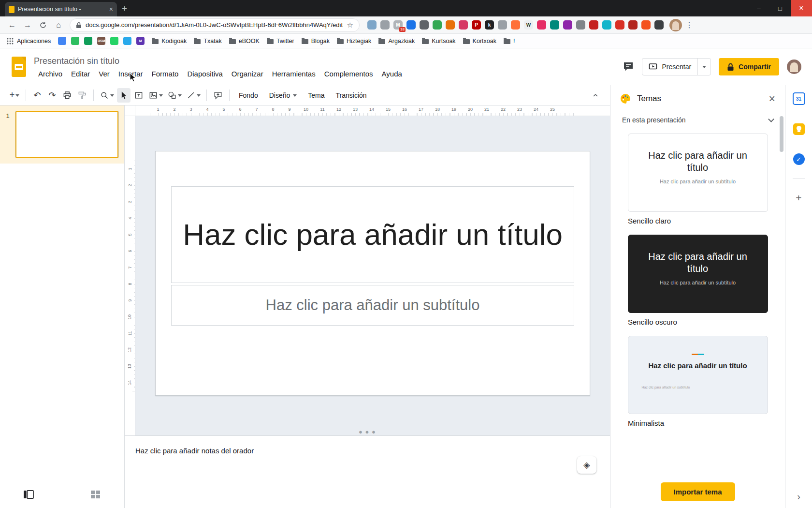 The height and width of the screenshot is (508, 812). Describe the element at coordinates (450, 25) in the screenshot. I see `pin-extension-icon` at that location.